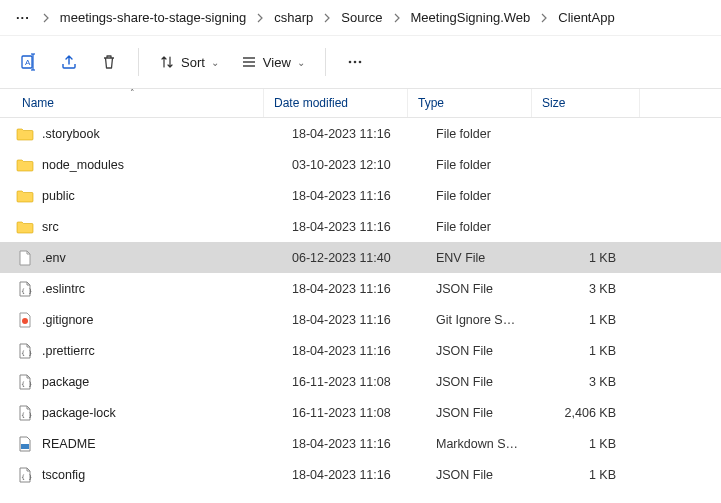 This screenshot has height=503, width=721. What do you see at coordinates (586, 103) in the screenshot?
I see `column-size: Size` at bounding box center [586, 103].